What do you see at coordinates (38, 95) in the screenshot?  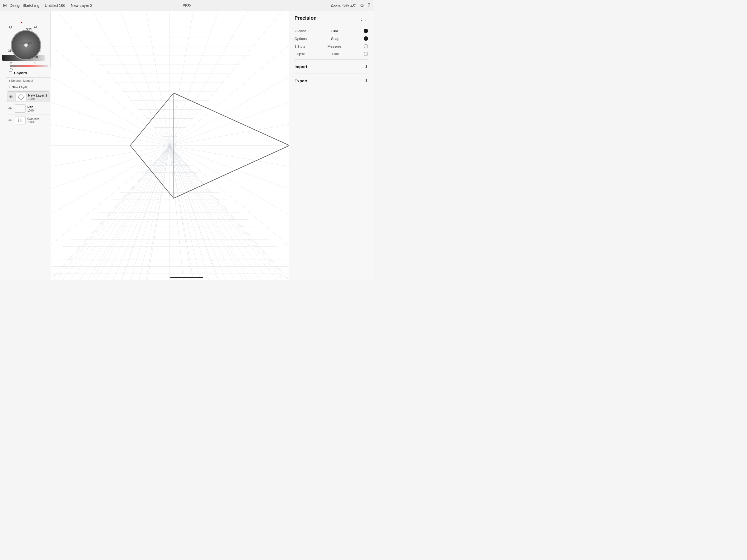 I see `layer-name-label: New Layer 2` at bounding box center [38, 95].